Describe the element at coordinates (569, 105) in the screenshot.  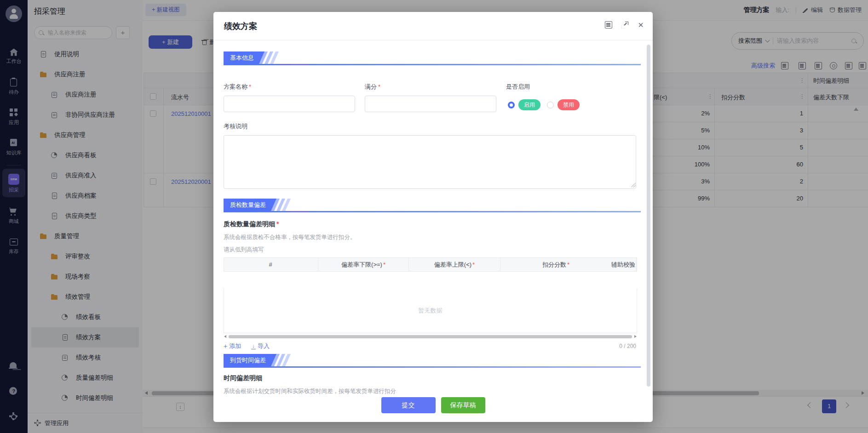
I see `disable-badge: 禁用` at that location.